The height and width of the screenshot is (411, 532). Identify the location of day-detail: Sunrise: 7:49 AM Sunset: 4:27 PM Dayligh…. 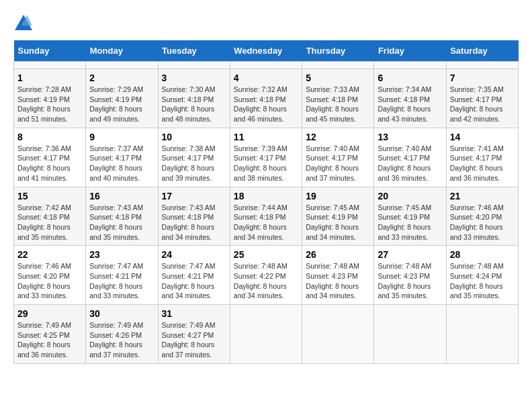
(194, 340).